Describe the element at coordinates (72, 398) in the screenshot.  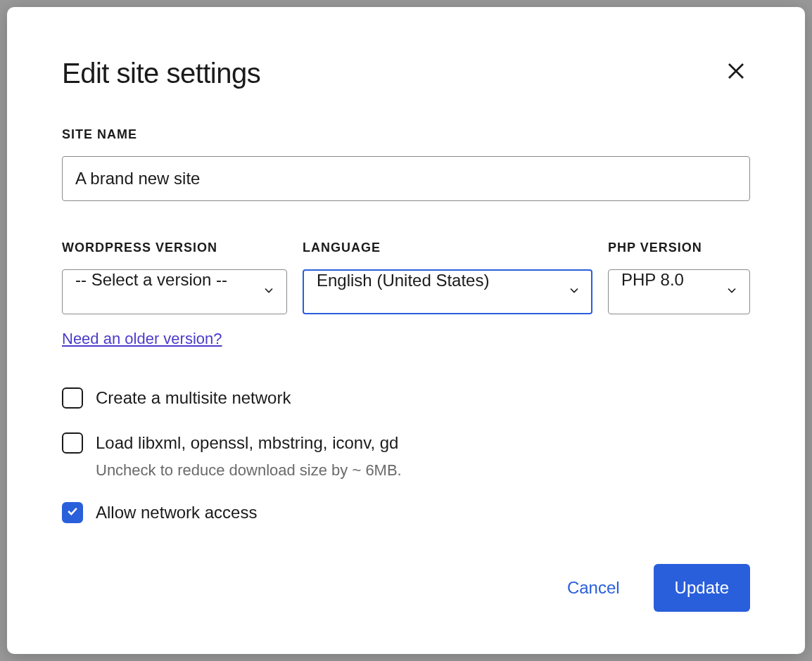
I see `multisite-checkbox` at that location.